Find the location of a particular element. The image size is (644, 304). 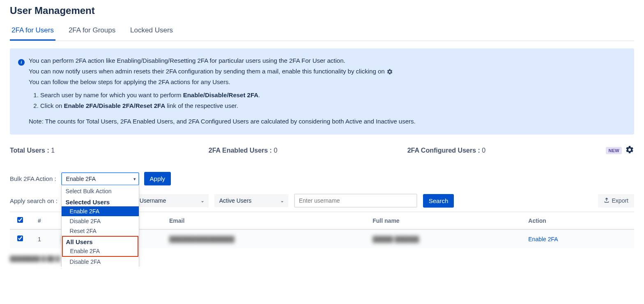

column-email: Email is located at coordinates (264, 221).